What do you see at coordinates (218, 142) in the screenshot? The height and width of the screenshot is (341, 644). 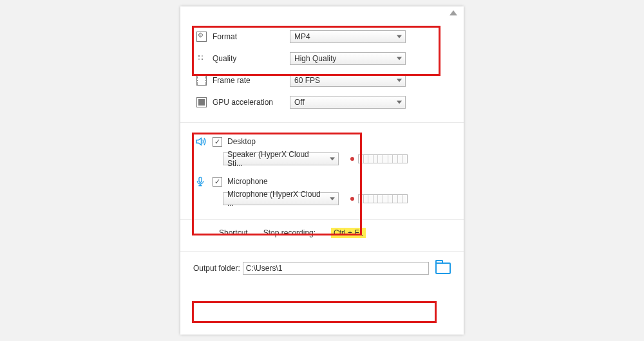 I see `desktop-audio-checkbox` at bounding box center [218, 142].